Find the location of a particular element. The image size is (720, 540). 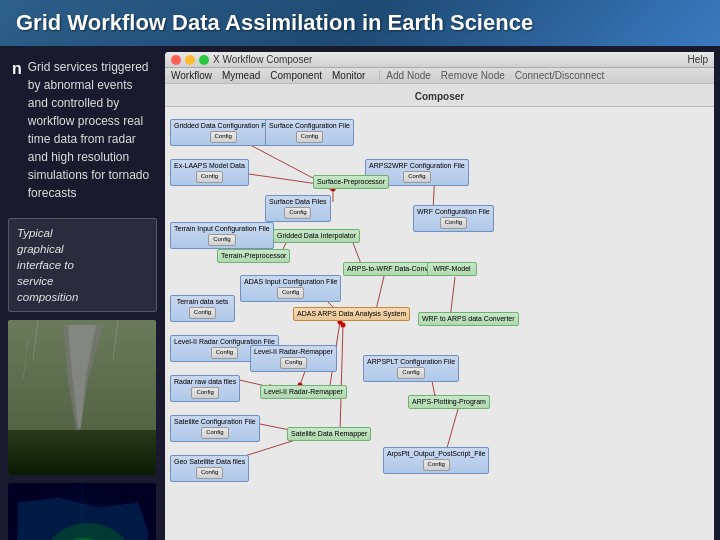

node-arpsplt-config: ARPSPLT Configuration File Config is located at coordinates (411, 368).